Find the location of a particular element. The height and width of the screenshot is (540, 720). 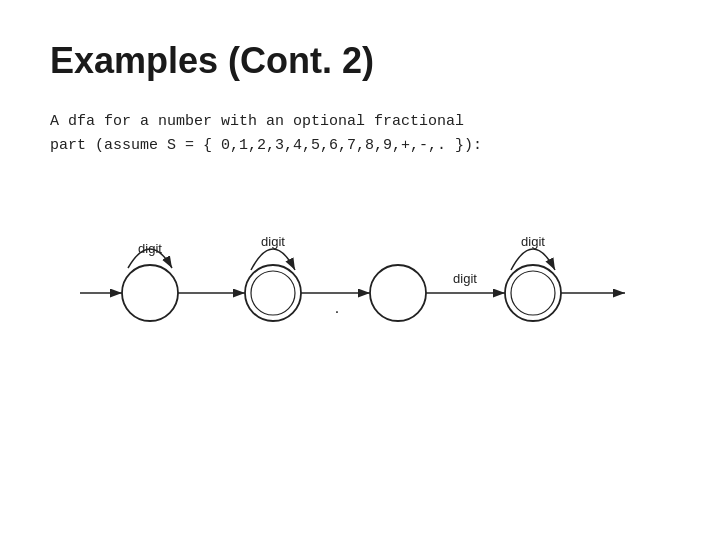

label-digit2: digit is located at coordinates (273, 242).